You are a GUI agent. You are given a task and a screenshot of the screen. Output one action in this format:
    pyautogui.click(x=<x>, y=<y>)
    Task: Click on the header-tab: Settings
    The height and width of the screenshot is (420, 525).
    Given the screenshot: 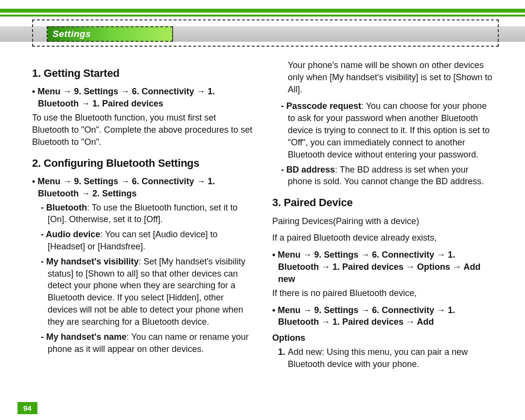 What is the action you would take?
    pyautogui.click(x=110, y=34)
    